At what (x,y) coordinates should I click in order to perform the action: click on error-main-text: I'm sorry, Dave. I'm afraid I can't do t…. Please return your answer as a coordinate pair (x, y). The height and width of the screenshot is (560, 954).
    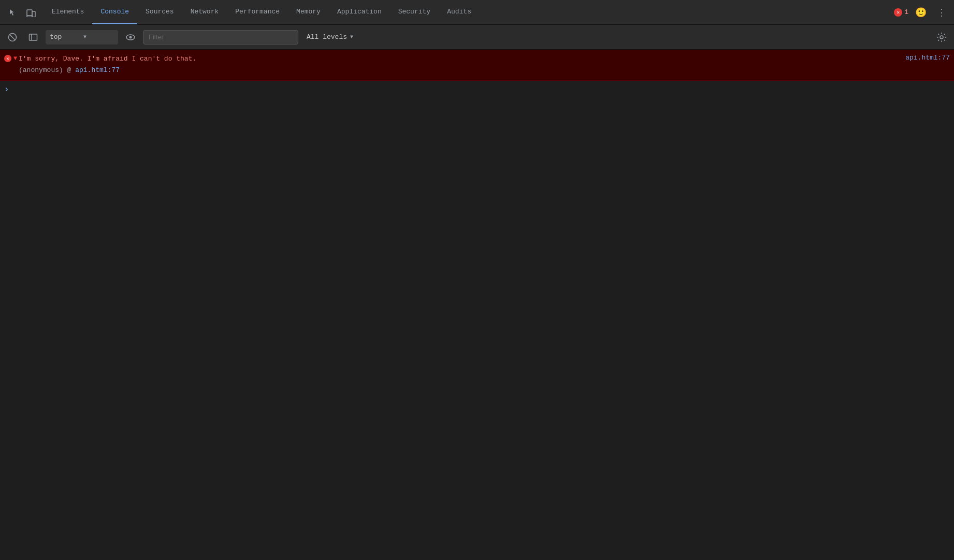
    Looking at the image, I should click on (108, 59).